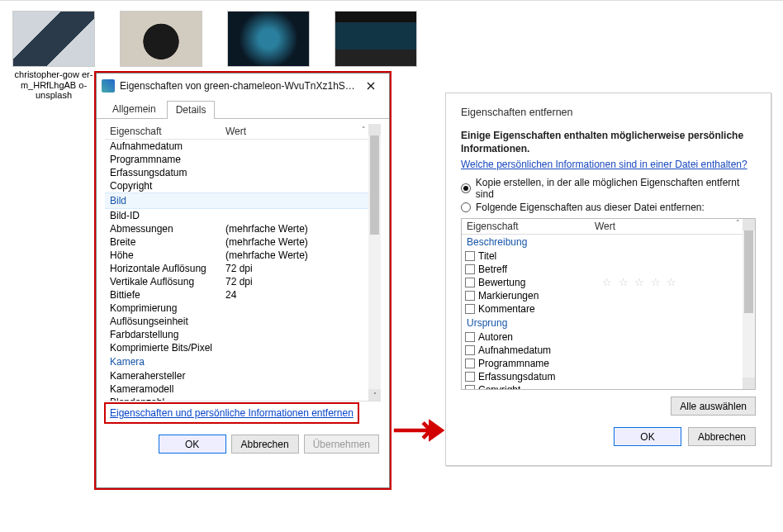 Image resolution: width=783 pixels, height=532 pixels. What do you see at coordinates (243, 186) in the screenshot?
I see `property-row: Copyright` at bounding box center [243, 186].